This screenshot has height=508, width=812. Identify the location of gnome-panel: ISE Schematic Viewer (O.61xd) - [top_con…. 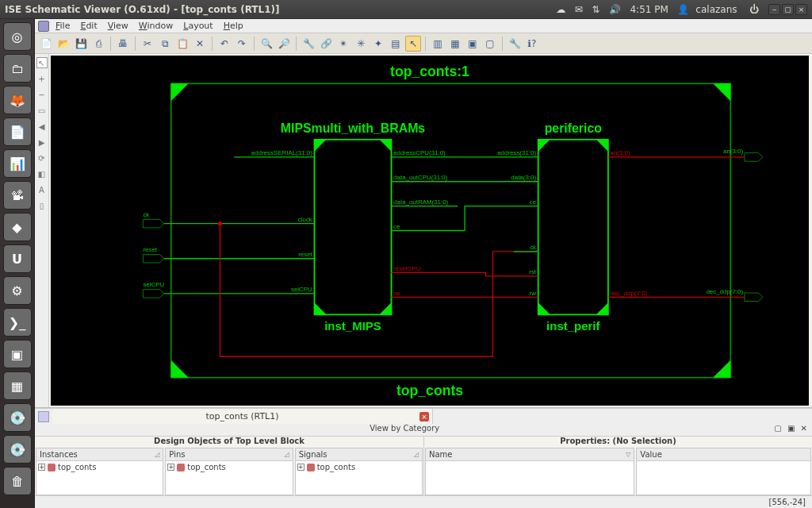
(406, 10).